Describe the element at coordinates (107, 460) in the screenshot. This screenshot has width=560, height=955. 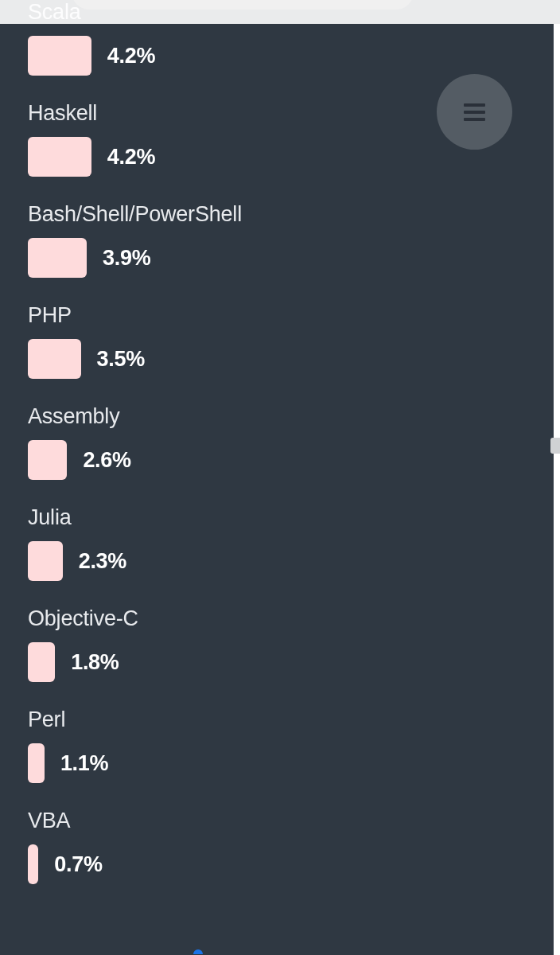
I see `chart-item-value: 2.6%` at that location.